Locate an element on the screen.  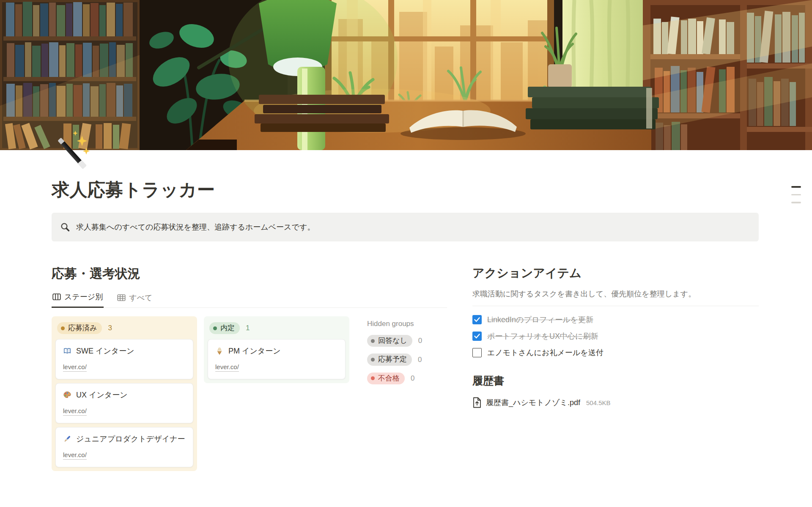
file-upload-icon is located at coordinates (477, 403).